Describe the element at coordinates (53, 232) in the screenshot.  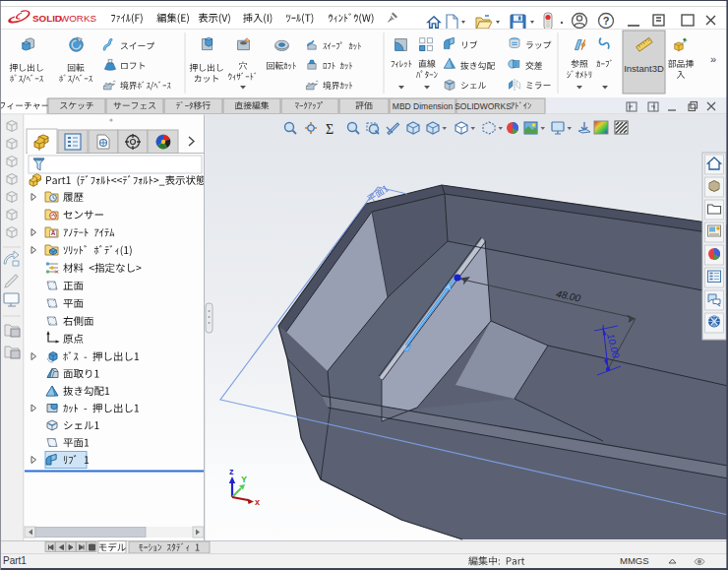
I see `svg-text: A` at that location.